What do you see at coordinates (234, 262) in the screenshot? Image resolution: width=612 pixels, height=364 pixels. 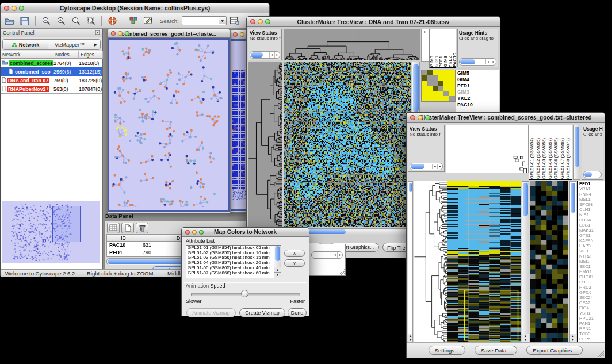 I see `attribute-listbox: GPL51-01 (GSM854) heat shock 05 minGPL51…` at bounding box center [234, 262].